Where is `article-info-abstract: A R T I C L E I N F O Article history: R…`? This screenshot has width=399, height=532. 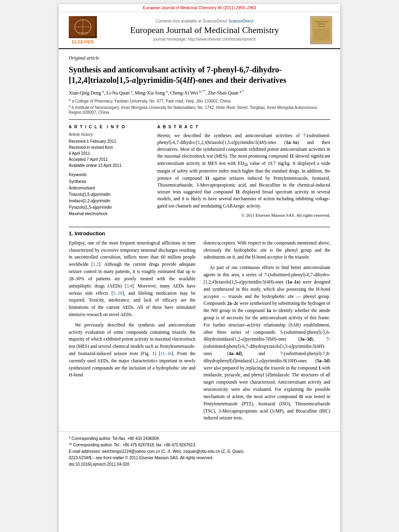 article-info-abstract: A R T I C L E I N F O Article history: R… is located at coordinates (200, 171).